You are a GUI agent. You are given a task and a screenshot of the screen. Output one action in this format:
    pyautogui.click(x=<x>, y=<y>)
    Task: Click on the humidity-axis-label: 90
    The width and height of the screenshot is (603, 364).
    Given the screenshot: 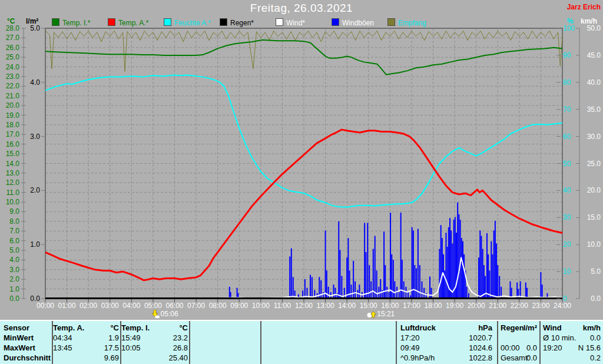 What is the action you would take?
    pyautogui.click(x=567, y=55)
    